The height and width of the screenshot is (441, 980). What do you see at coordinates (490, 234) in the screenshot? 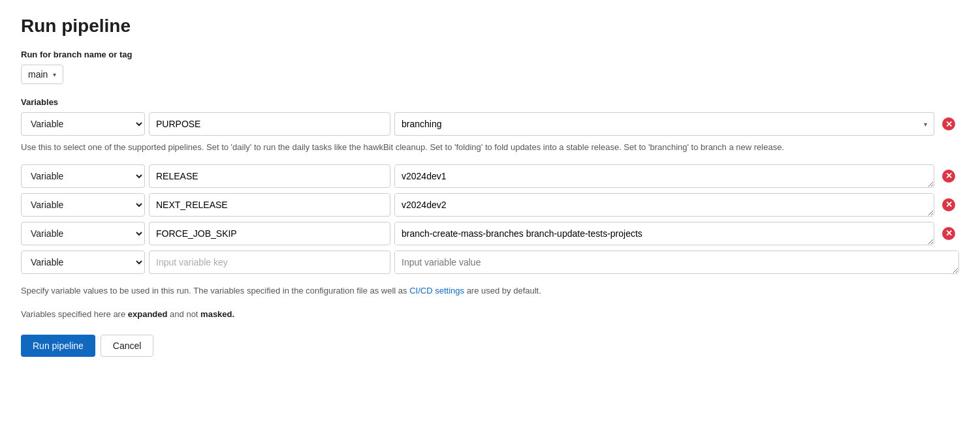
I see `variable-row-force-job-skip: Variable File branch-create-mass-branche…` at bounding box center [490, 234].